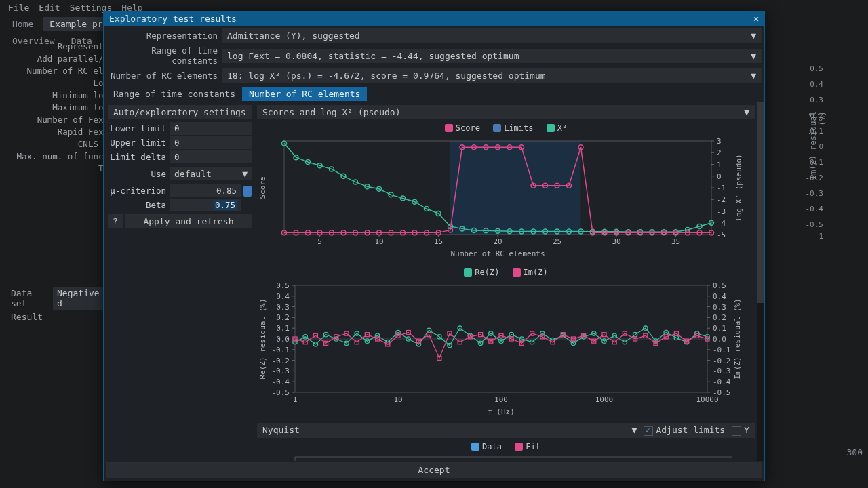 The image size is (868, 488). Describe the element at coordinates (719, 141) in the screenshot. I see `svg-text: 3` at that location.